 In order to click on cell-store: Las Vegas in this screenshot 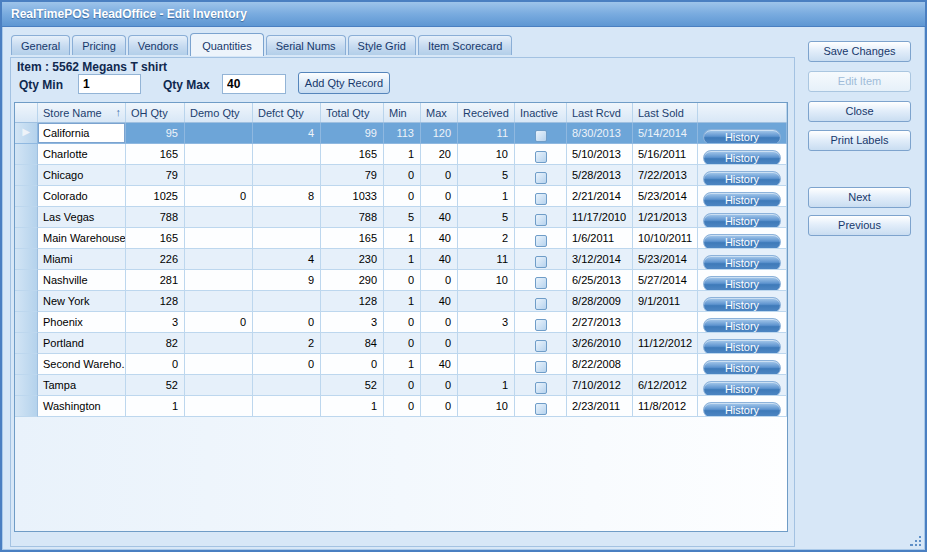, I will do `click(82, 218)`.